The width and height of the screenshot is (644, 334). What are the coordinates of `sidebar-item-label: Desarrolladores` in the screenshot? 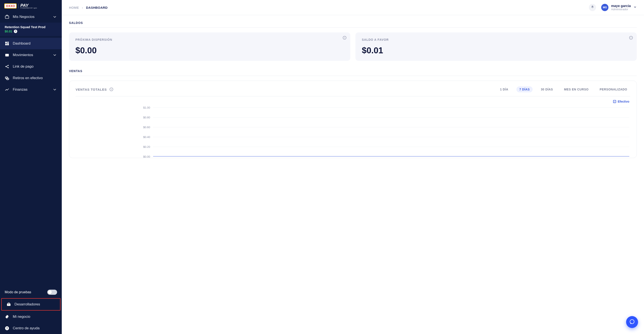 It's located at (27, 304).